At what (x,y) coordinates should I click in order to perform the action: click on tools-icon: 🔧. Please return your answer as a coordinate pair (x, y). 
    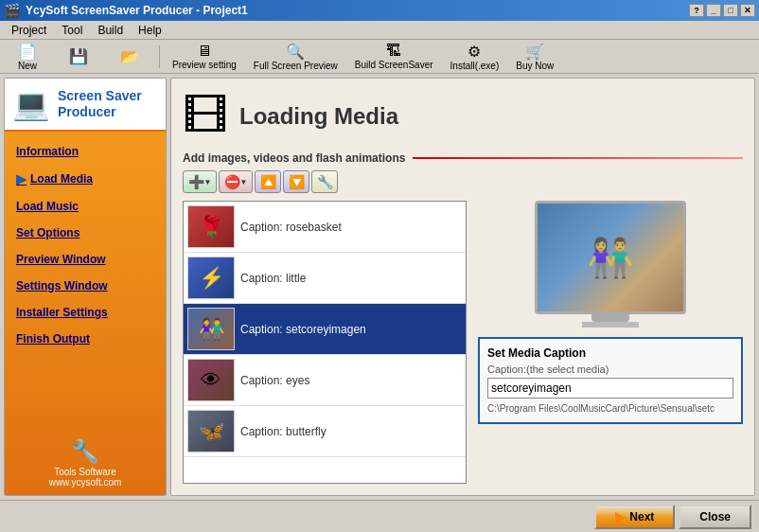
    Looking at the image, I should click on (85, 452).